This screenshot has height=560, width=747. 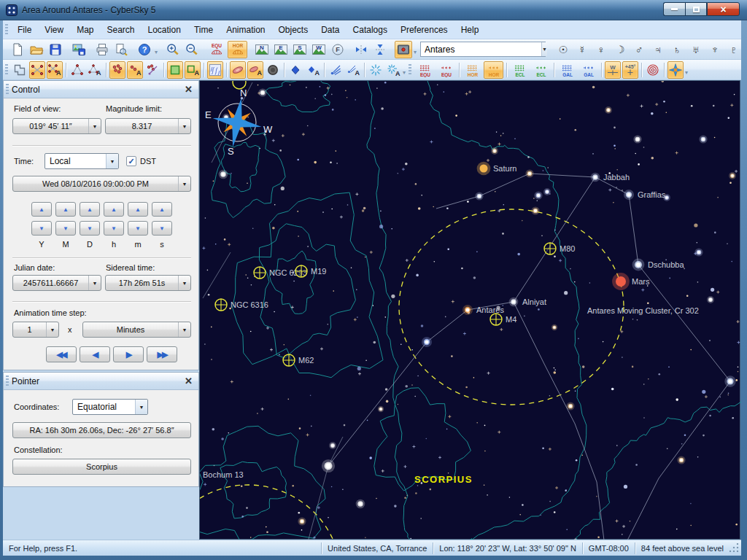 I want to click on fov-circles-icon, so click(x=653, y=70).